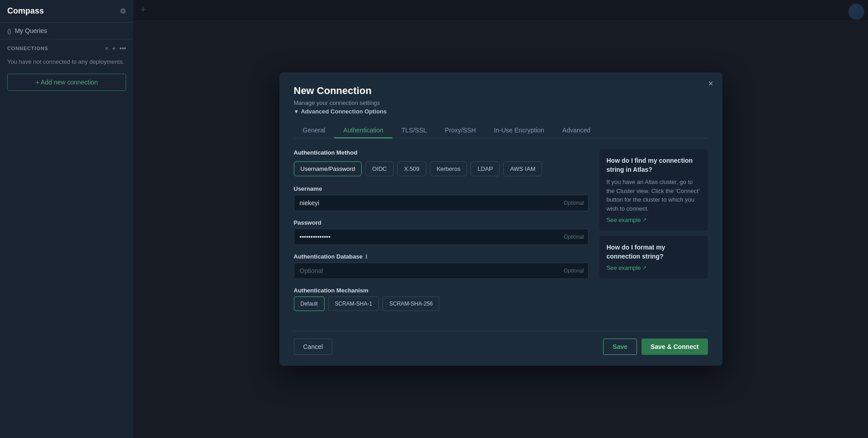 This screenshot has height=438, width=868. Describe the element at coordinates (441, 198) in the screenshot. I see `username-field-group: Username Optional` at that location.